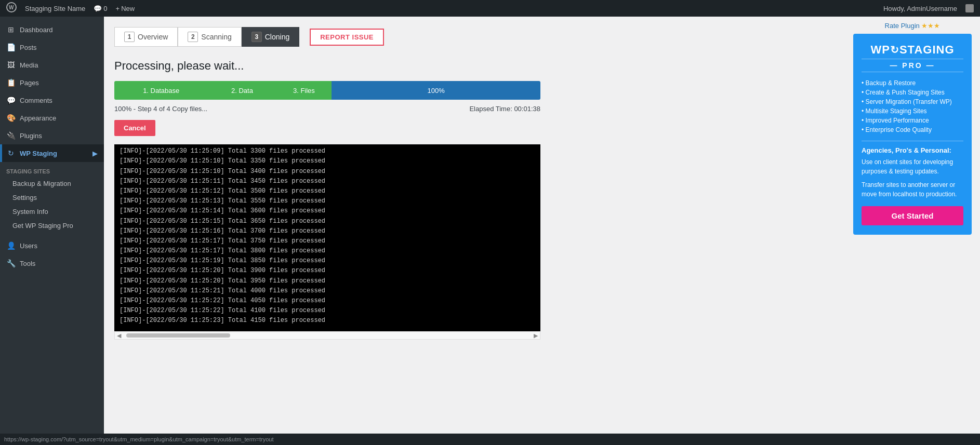 The width and height of the screenshot is (980, 445). I want to click on log-line: [INFO]-[2022/05/30 11:25:10] Total 3350 …, so click(327, 161).